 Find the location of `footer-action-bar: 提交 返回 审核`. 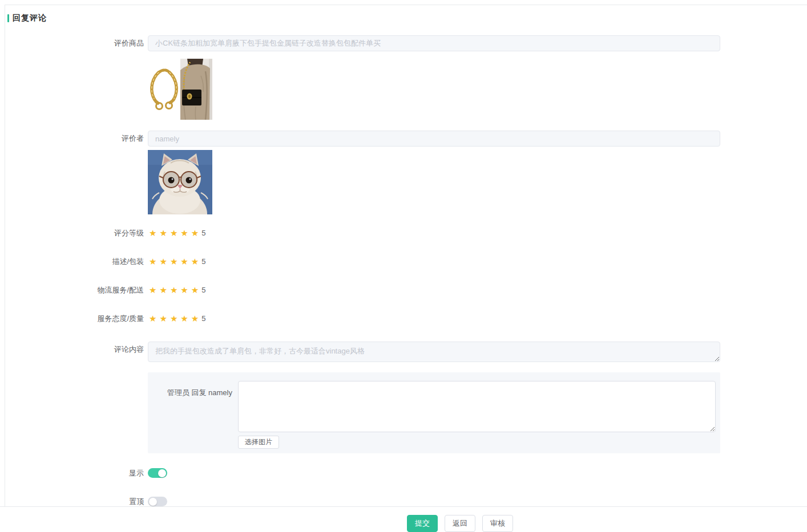

footer-action-bar: 提交 返回 审核 is located at coordinates (404, 519).